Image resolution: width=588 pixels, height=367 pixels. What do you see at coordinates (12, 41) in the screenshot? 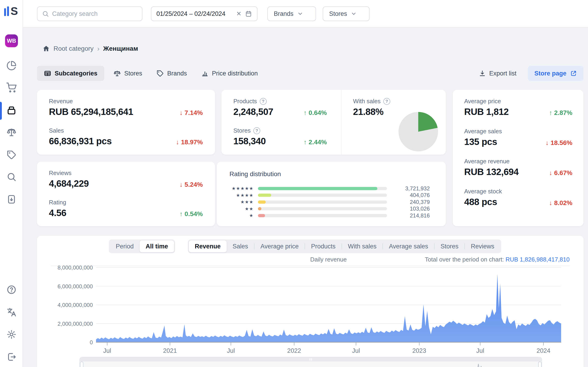
I see `wb-marketplace-badge: WB` at bounding box center [12, 41].